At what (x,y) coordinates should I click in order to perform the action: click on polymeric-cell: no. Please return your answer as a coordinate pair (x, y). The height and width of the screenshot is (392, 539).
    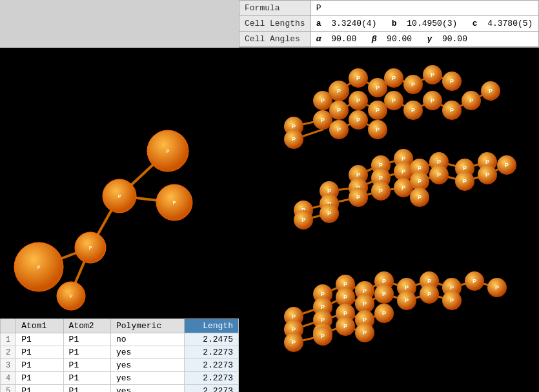
    Looking at the image, I should click on (148, 340).